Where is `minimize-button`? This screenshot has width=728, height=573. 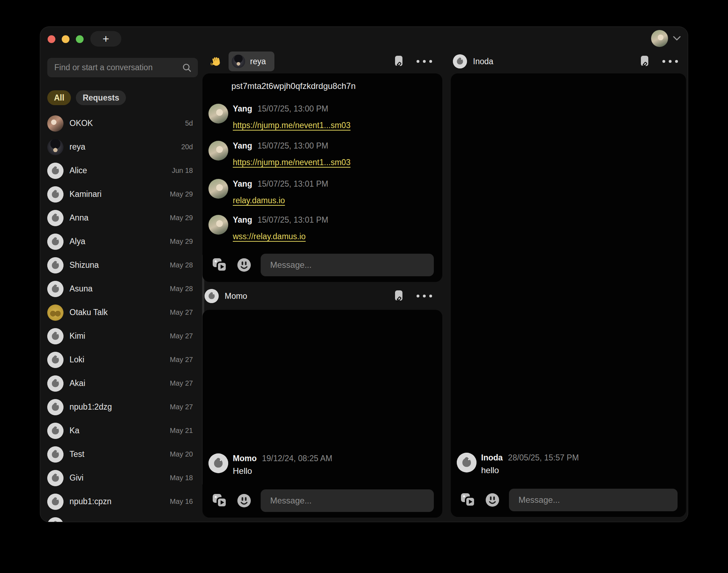 minimize-button is located at coordinates (66, 39).